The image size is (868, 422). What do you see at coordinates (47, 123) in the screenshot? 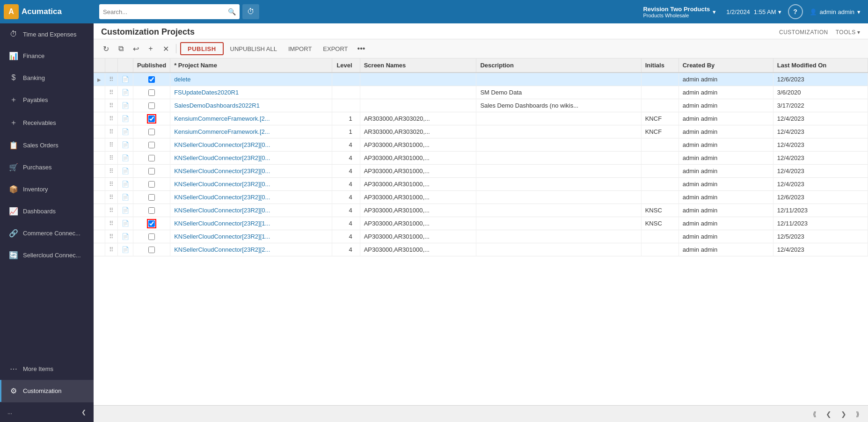
I see `sidebar-item-receivables: ＋ Receivables` at bounding box center [47, 123].